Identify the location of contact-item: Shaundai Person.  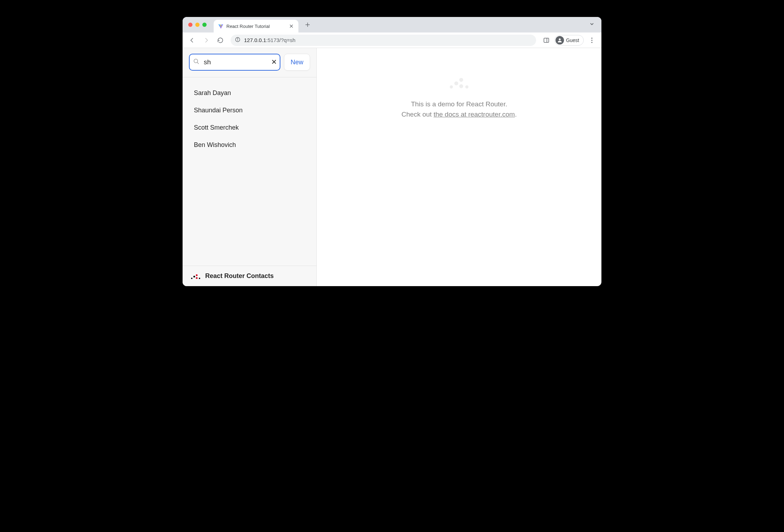
(249, 110).